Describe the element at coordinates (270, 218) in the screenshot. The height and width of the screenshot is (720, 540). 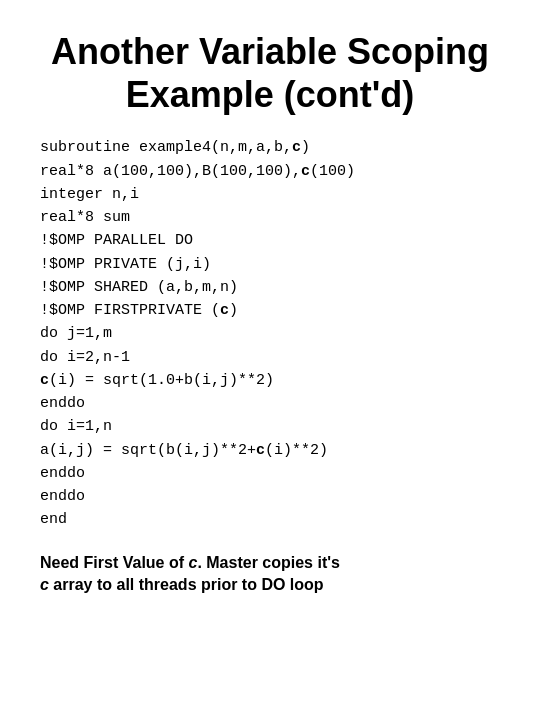
I see `code-line-4: real*8 sum` at that location.